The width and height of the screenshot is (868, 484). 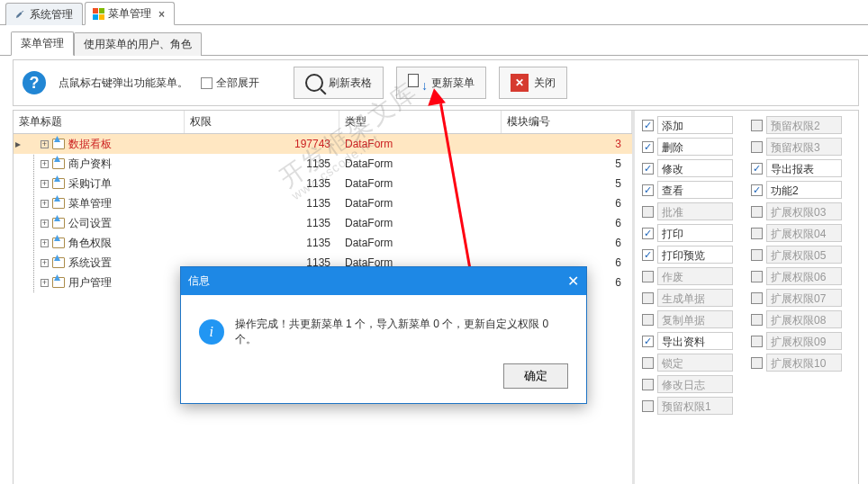 I want to click on update-icon: ↓, so click(x=417, y=83).